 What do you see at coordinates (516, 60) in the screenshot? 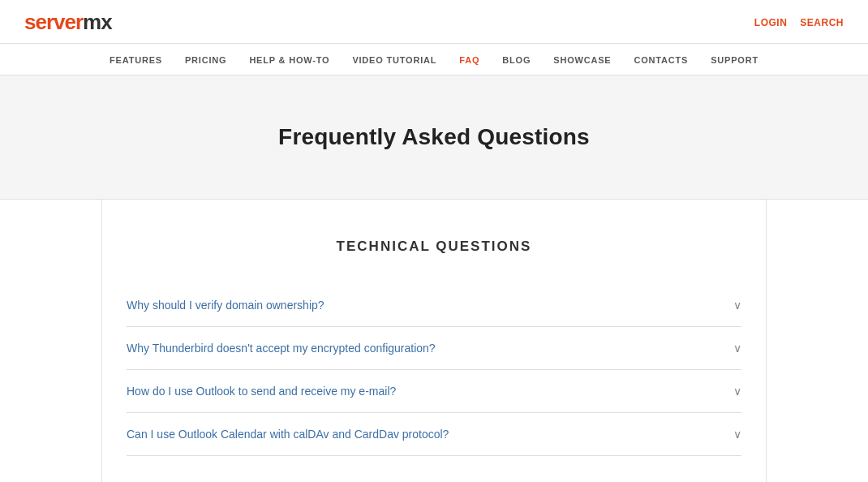
I see `nav-item-blog: BLOG` at bounding box center [516, 60].